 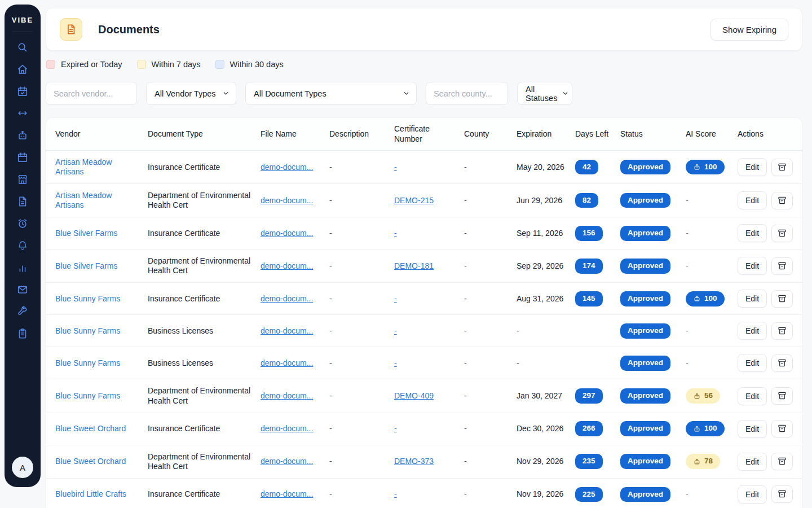 What do you see at coordinates (23, 290) in the screenshot?
I see `mail-icon` at bounding box center [23, 290].